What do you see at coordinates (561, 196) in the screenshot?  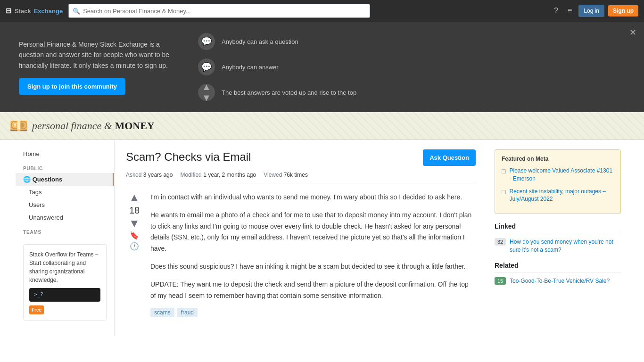 I see `featured-link-2: Recent site instability, major outages –…` at bounding box center [561, 196].